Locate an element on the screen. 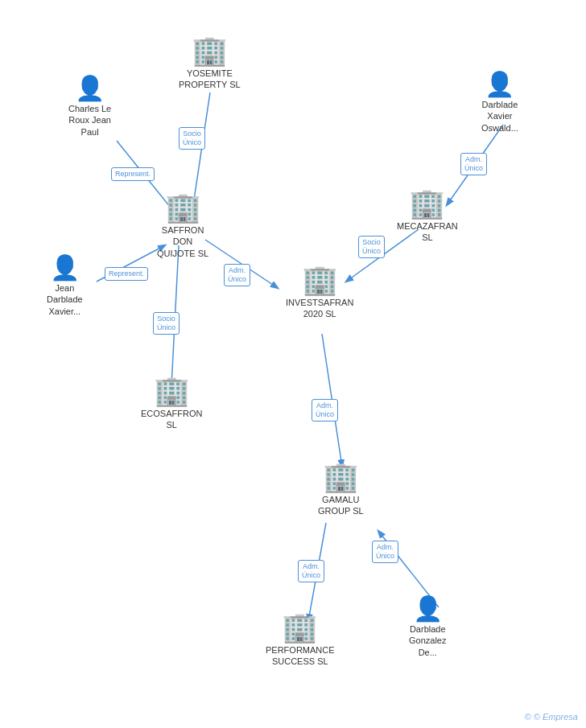 This screenshot has width=586, height=728. label-darblade-gonzalez: Darblade Gonzalez De... is located at coordinates (427, 640).